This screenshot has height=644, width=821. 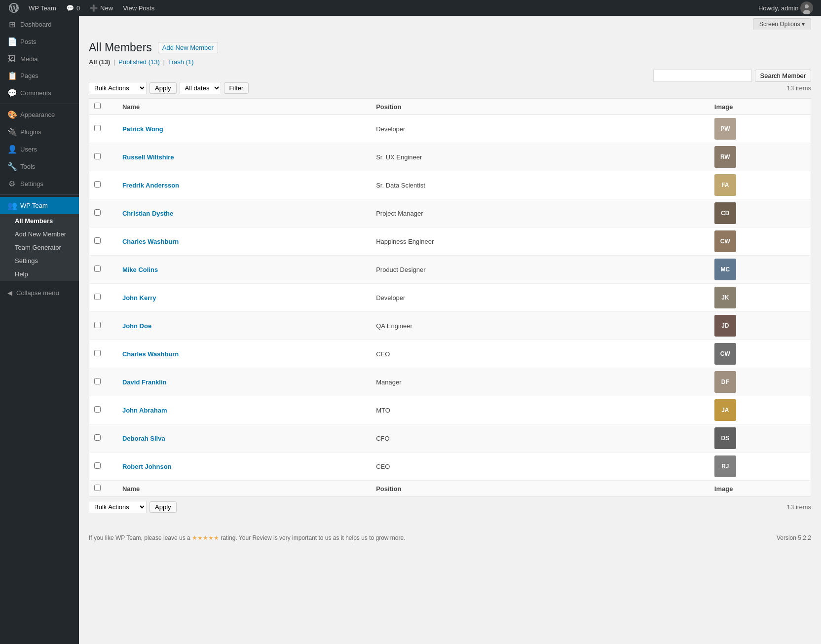 I want to click on member-name-link-4: Christian Dysthe, so click(x=148, y=213).